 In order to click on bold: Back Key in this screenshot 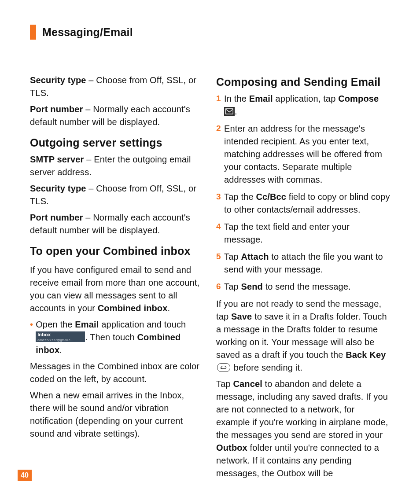, I will do `click(365, 355)`.